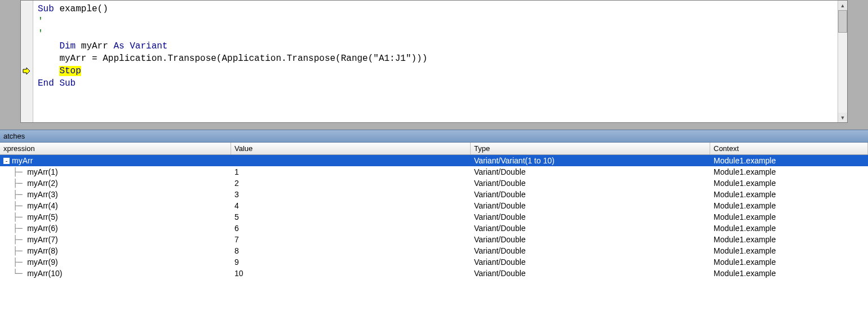 The height and width of the screenshot is (315, 868). Describe the element at coordinates (434, 251) in the screenshot. I see `watch-row-child: ├─ myArr(8)8Variant/DoubleModule1.exampl…` at that location.